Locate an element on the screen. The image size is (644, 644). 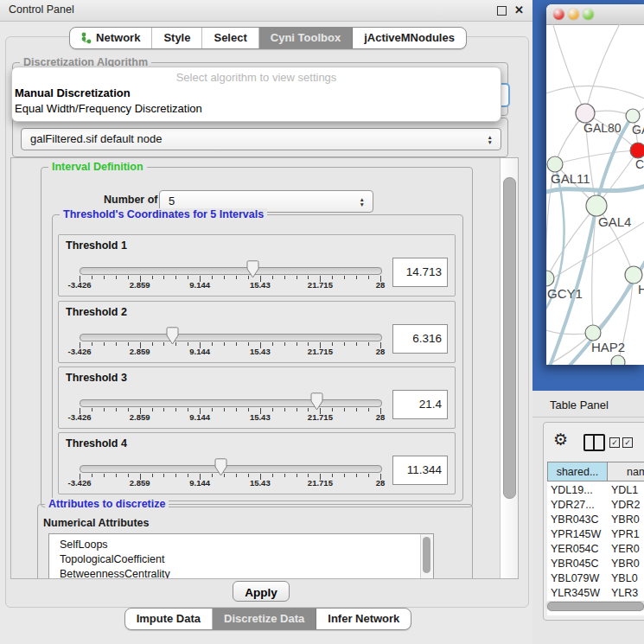
bottom-tab-infer-network: Infer Network is located at coordinates (363, 619).